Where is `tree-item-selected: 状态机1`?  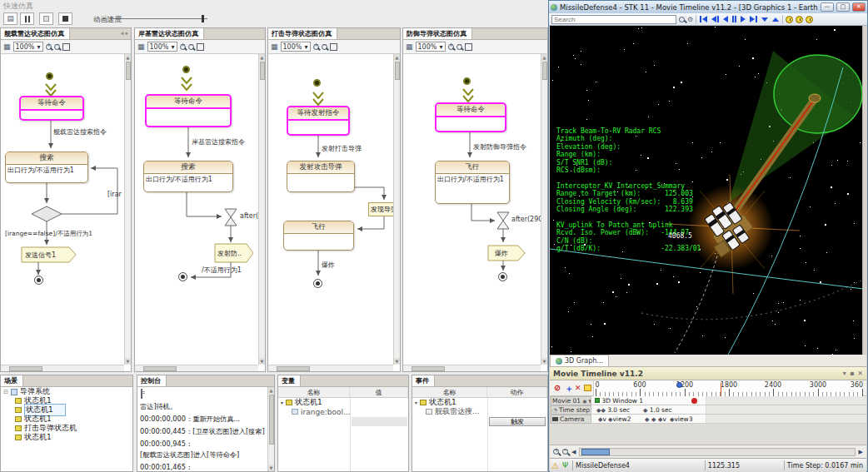 tree-item-selected: 状态机1 is located at coordinates (67, 410).